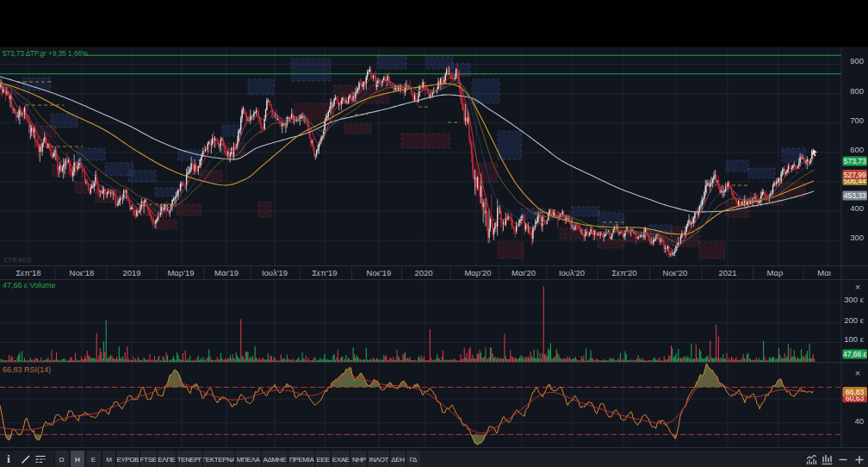 This screenshot has height=467, width=868. I want to click on svg-text: 453,33, so click(855, 196).